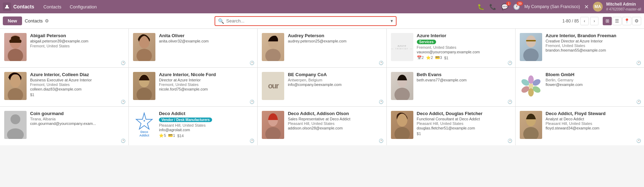 This screenshot has width=644, height=187. I want to click on gear-icon: ⚙, so click(47, 21).